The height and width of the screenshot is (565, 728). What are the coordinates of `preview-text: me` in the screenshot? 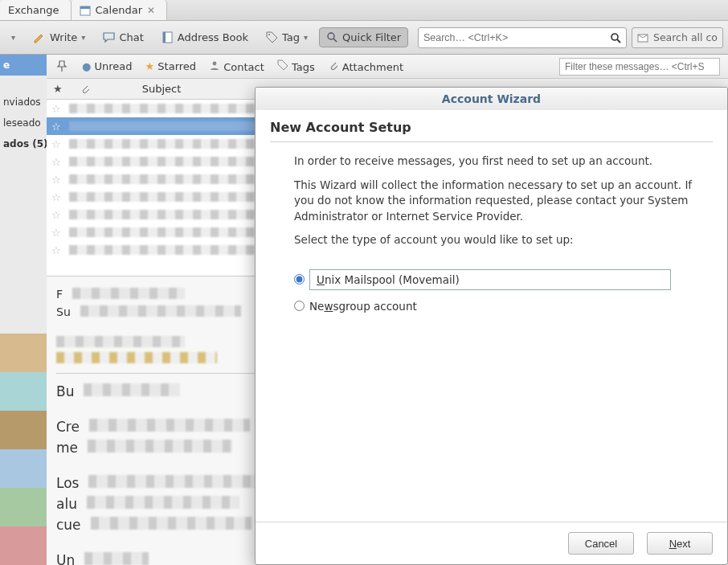 It's located at (67, 448).